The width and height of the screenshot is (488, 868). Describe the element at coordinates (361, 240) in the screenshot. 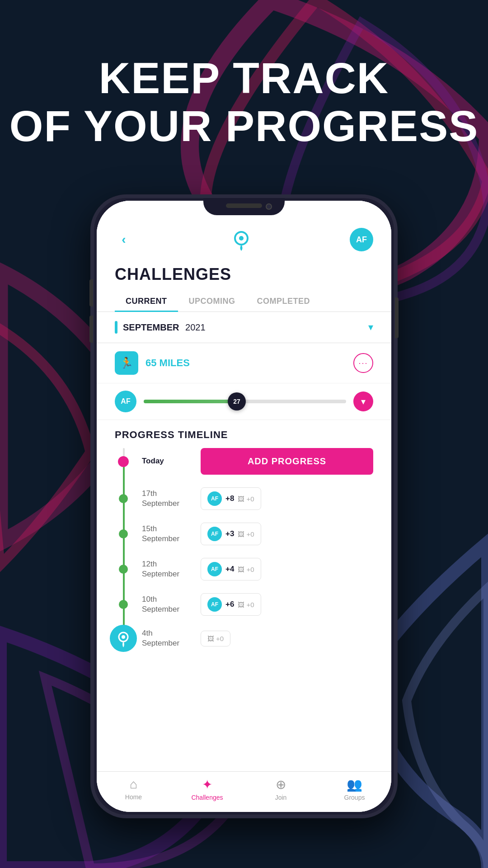

I see `user-avatar: AF` at that location.